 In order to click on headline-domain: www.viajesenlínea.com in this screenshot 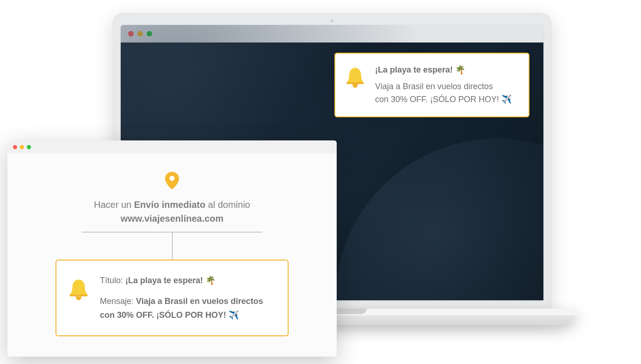, I will do `click(172, 218)`.